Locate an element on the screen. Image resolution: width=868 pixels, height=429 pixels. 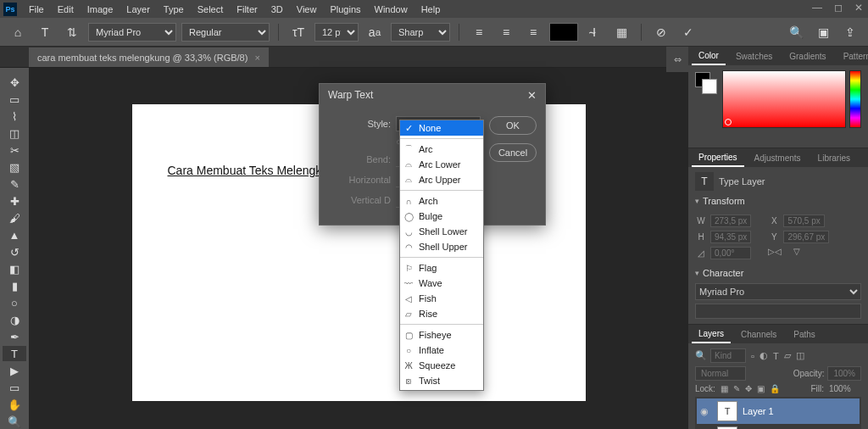
menu-image: Image is located at coordinates (100, 8).